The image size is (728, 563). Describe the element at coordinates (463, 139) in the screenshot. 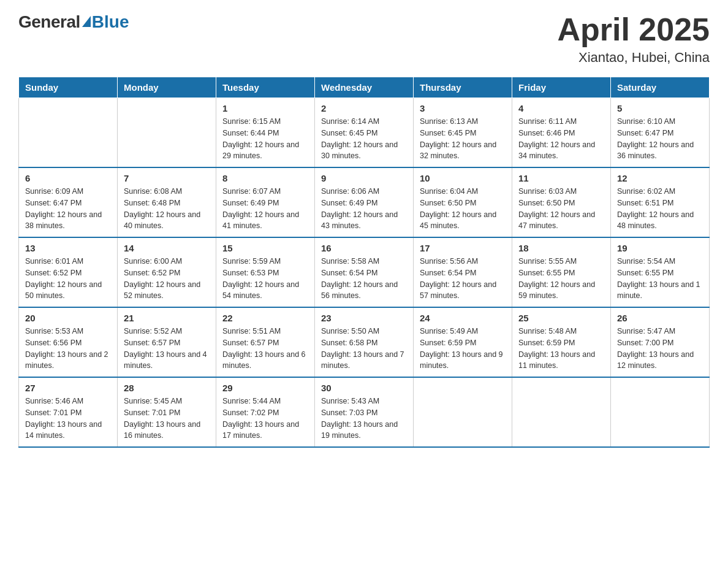

I see `sun-info: Sunrise: 6:13 AMSunset: 6:45 PMDaylight:…` at that location.